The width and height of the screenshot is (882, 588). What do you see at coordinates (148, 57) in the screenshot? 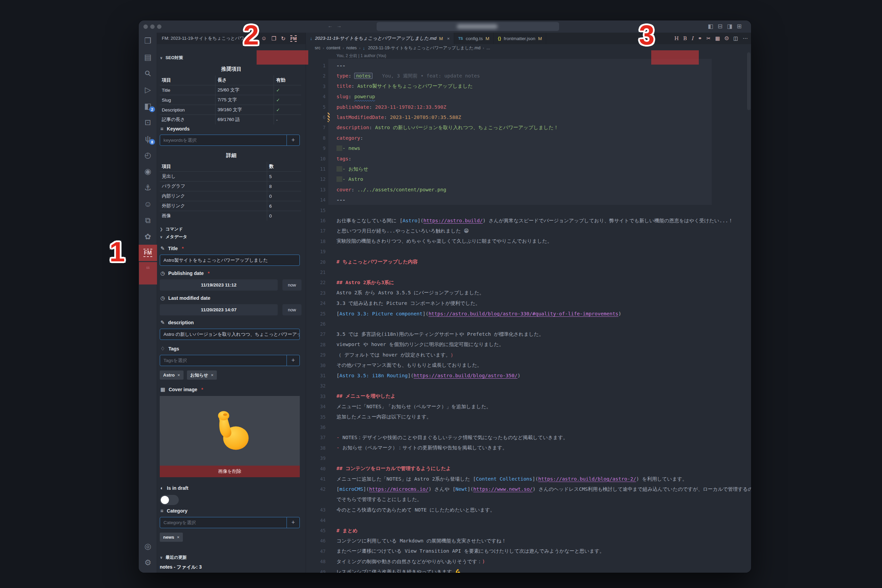
I see `activity-folders-icon: ▤` at bounding box center [148, 57].